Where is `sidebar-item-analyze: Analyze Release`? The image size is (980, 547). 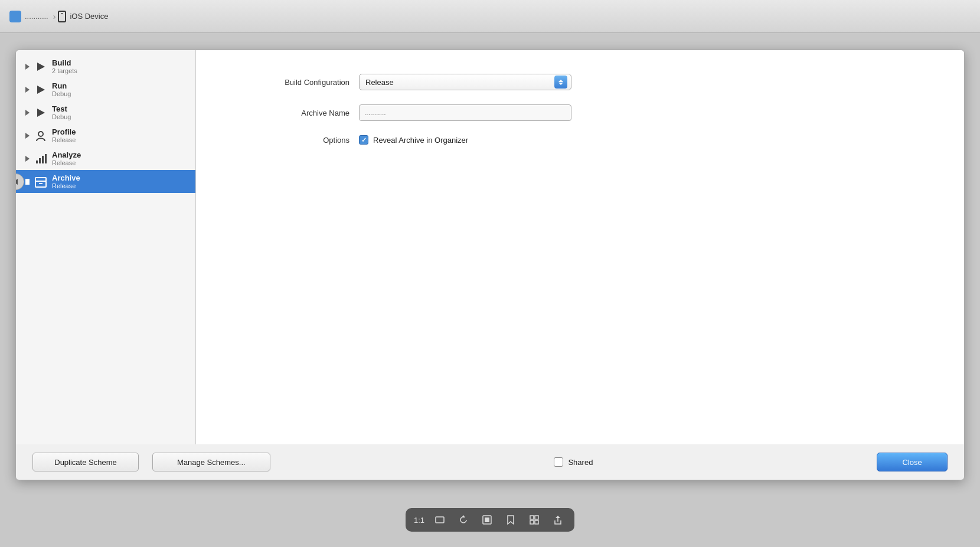 sidebar-item-analyze: Analyze Release is located at coordinates (106, 158).